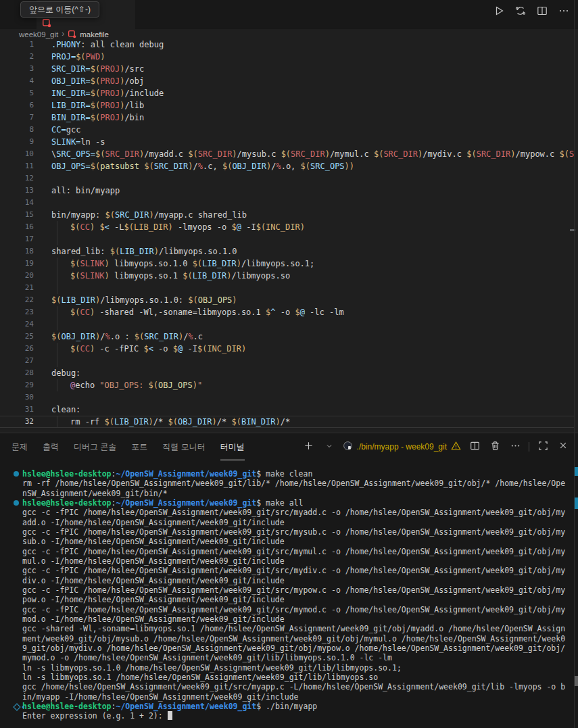  What do you see at coordinates (233, 447) in the screenshot?
I see `panel-tab-terminal: 터미널` at bounding box center [233, 447].